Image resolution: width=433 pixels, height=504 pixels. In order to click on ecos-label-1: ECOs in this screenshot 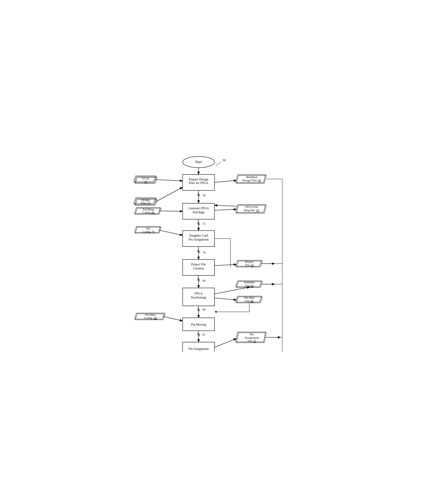, I will do `click(145, 179)`.